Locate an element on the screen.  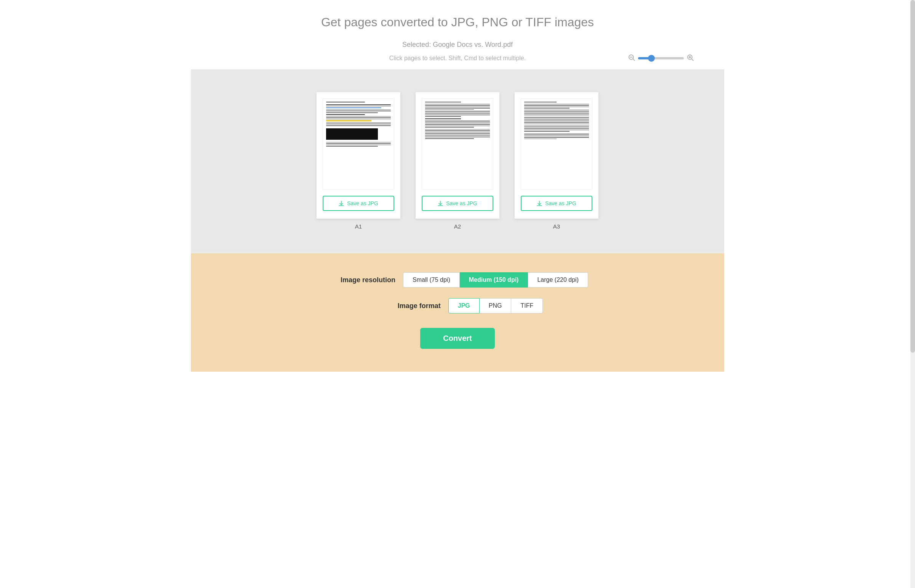
convert-button: Convert is located at coordinates (457, 338).